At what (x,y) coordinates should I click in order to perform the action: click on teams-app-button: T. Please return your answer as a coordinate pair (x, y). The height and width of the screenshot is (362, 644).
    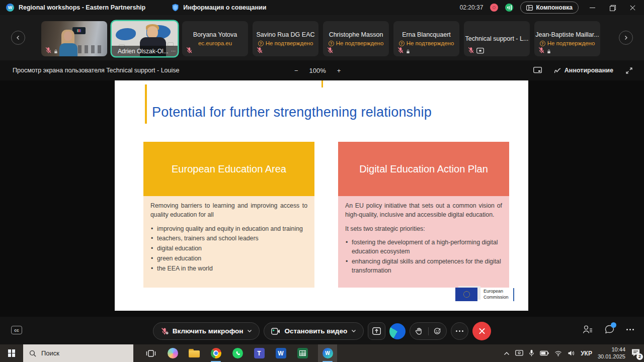
    Looking at the image, I should click on (259, 353).